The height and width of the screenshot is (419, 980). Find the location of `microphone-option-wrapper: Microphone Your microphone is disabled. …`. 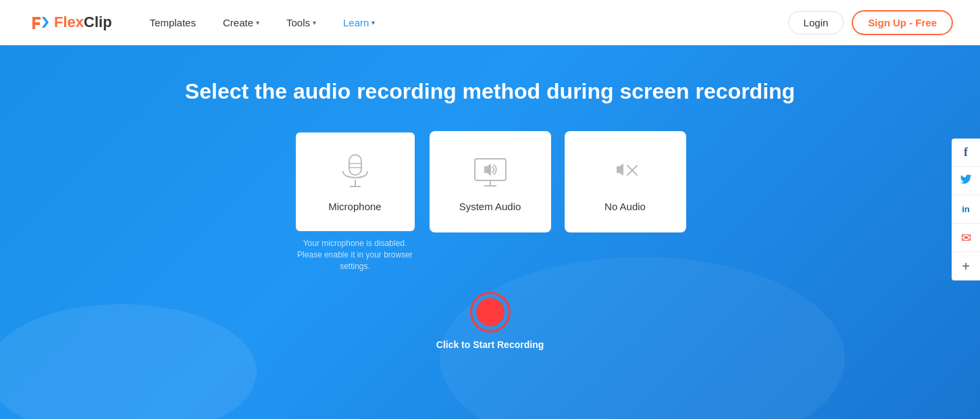

microphone-option-wrapper: Microphone Your microphone is disabled. … is located at coordinates (355, 201).